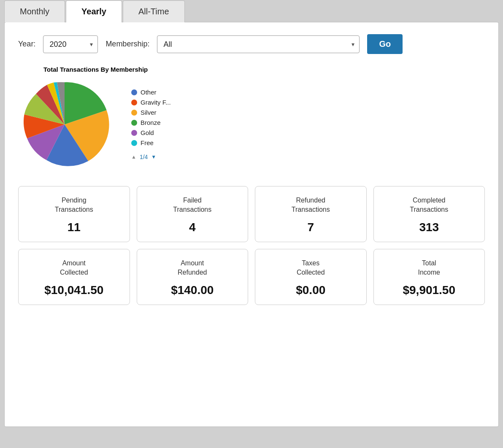 Image resolution: width=503 pixels, height=448 pixels. I want to click on stat-label-taxes-collected: TaxesCollected, so click(311, 268).